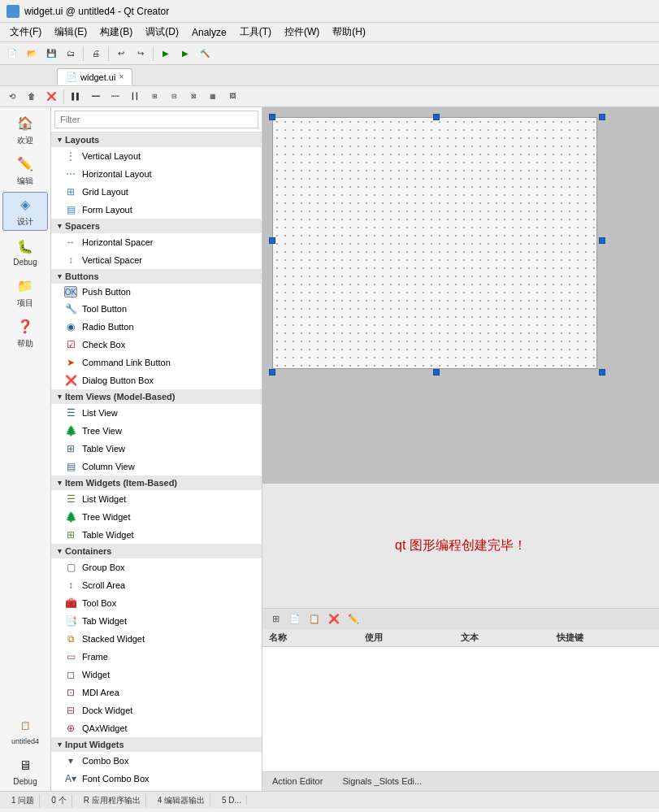 This screenshot has width=659, height=812. What do you see at coordinates (121, 76) in the screenshot?
I see `tab-close-btn: ×` at bounding box center [121, 76].